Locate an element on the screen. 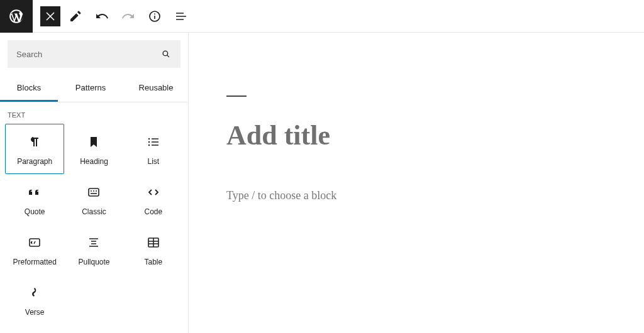 This screenshot has height=333, width=644. block-item-code: Code is located at coordinates (153, 199).